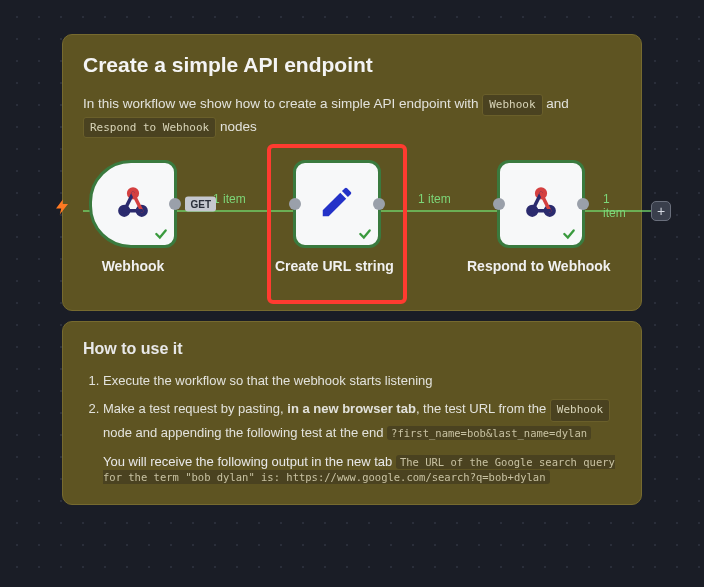  What do you see at coordinates (362, 421) in the screenshot?
I see `step-2: Make a test request by pasting, in a new…` at bounding box center [362, 421].